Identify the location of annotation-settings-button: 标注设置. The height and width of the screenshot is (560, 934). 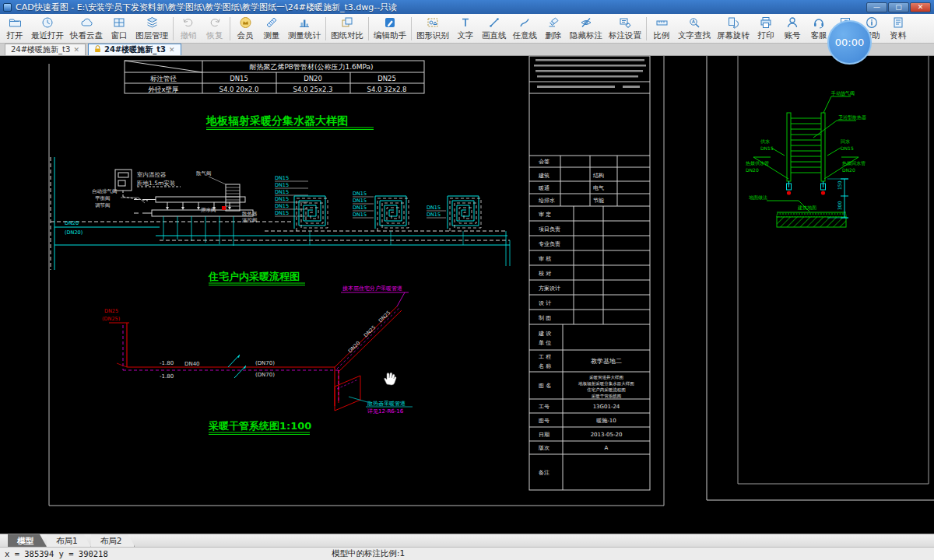
(625, 29).